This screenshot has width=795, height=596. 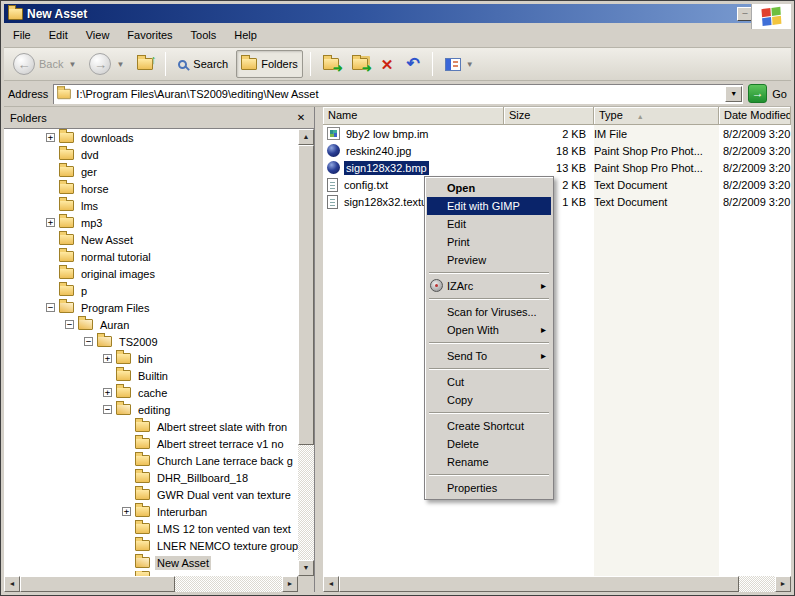 What do you see at coordinates (489, 188) in the screenshot?
I see `context-menu-item: Open` at bounding box center [489, 188].